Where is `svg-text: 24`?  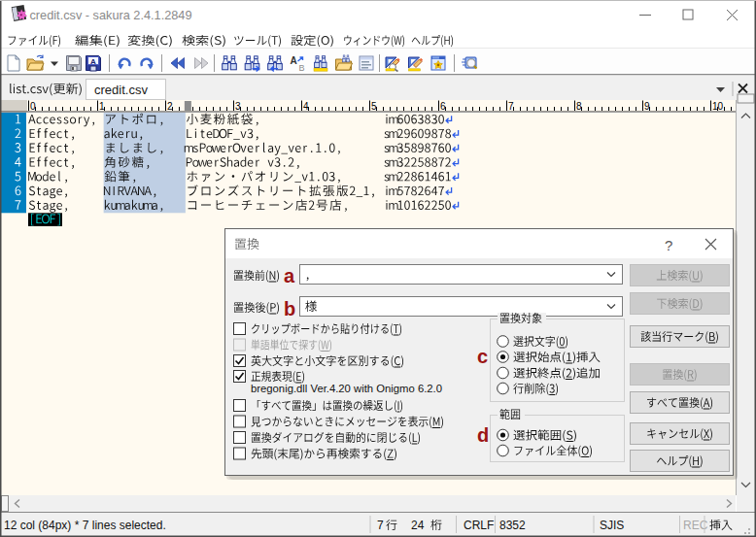
svg-text: 24 is located at coordinates (418, 525).